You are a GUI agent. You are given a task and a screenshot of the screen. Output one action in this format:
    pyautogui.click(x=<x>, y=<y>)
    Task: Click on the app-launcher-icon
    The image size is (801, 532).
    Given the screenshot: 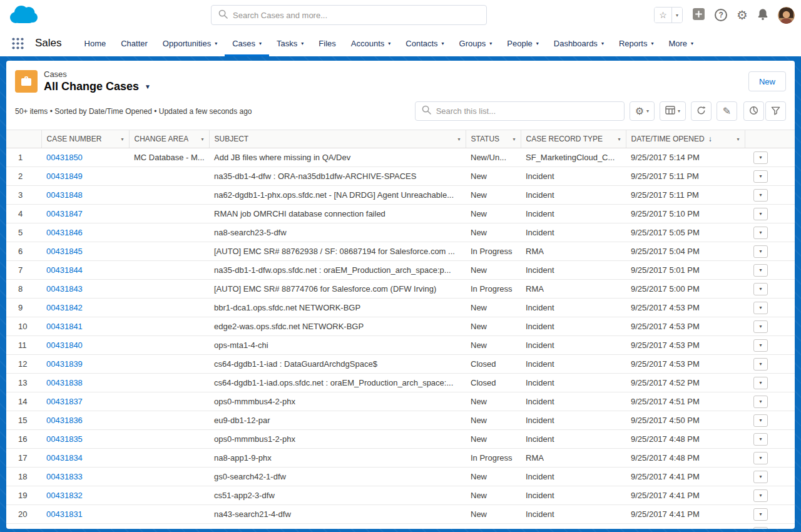 What is the action you would take?
    pyautogui.click(x=18, y=43)
    